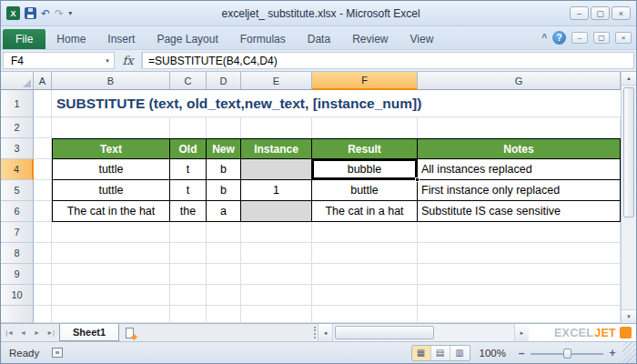  Describe the element at coordinates (621, 13) in the screenshot. I see `close-button: ×` at that location.